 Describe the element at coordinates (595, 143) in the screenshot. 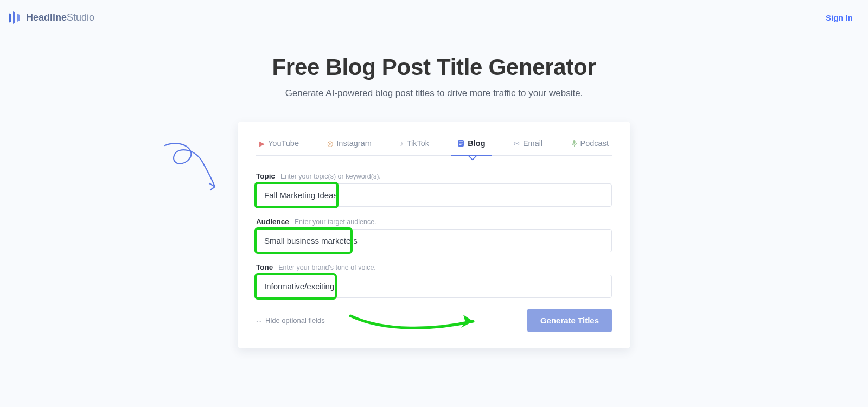

I see `tab-podcast-label: Podcast` at that location.